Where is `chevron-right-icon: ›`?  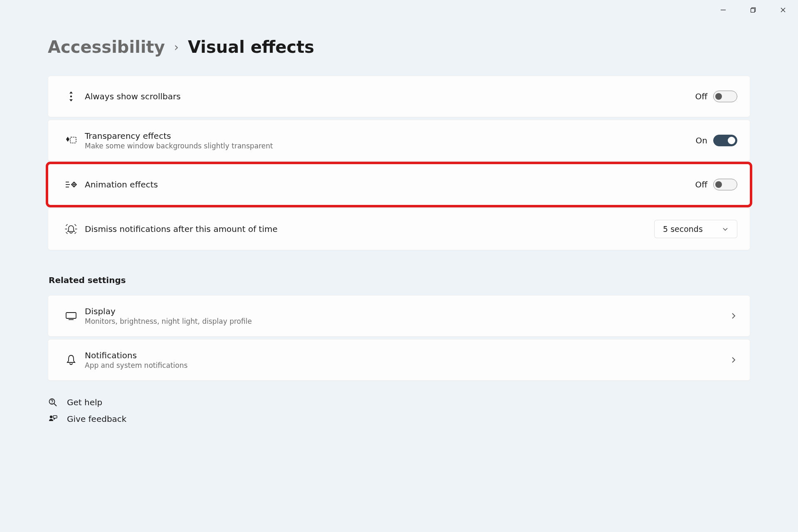 chevron-right-icon: › is located at coordinates (176, 47).